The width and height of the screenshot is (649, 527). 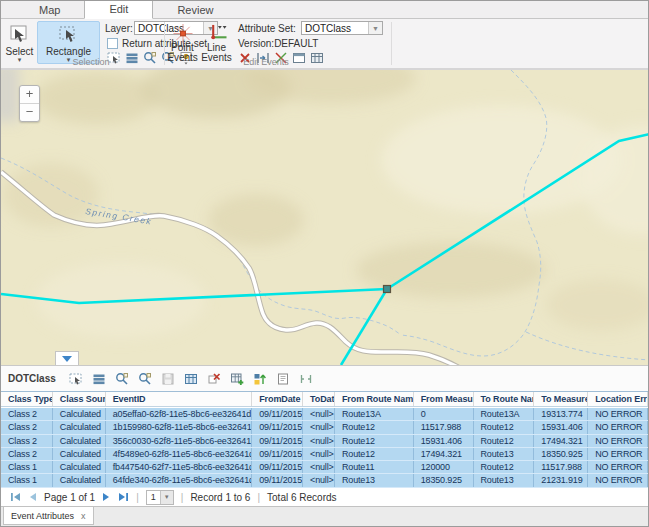 I want to click on table-cell: Class 2, so click(x=27, y=414).